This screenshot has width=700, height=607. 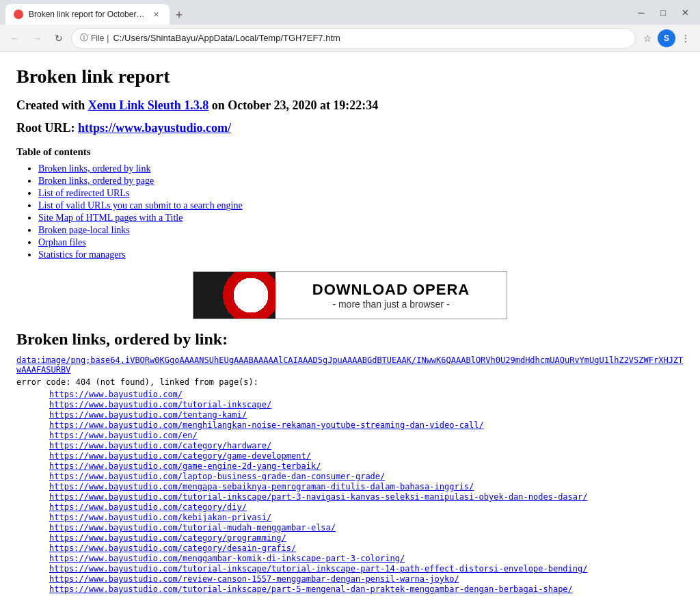 I want to click on profile-button: S, so click(x=667, y=38).